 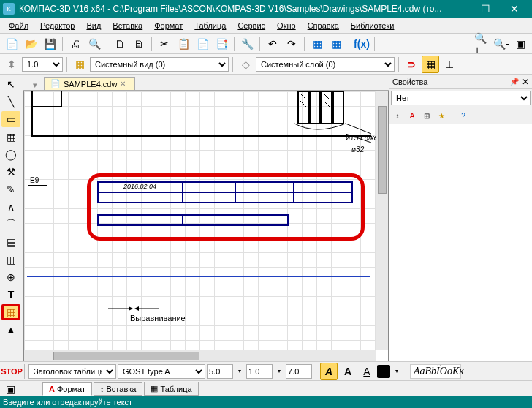 I want to click on menu-insert: Вставка, so click(x=127, y=26).